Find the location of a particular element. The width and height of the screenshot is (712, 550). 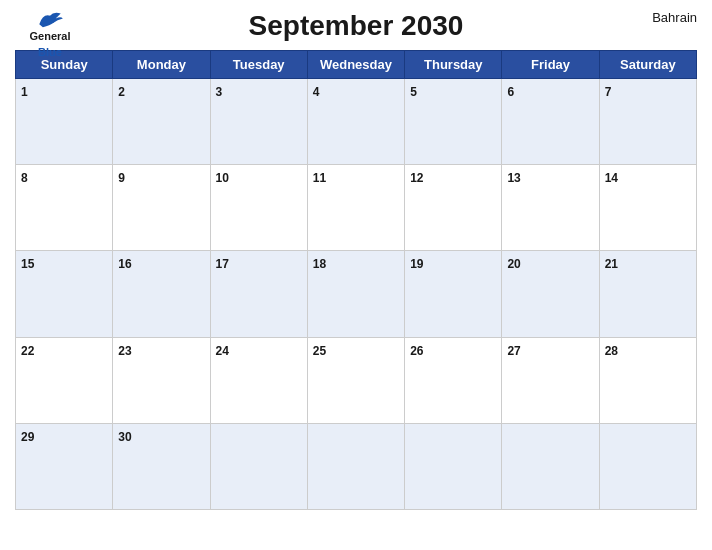

calendar-day-cell: 30 is located at coordinates (162, 466).